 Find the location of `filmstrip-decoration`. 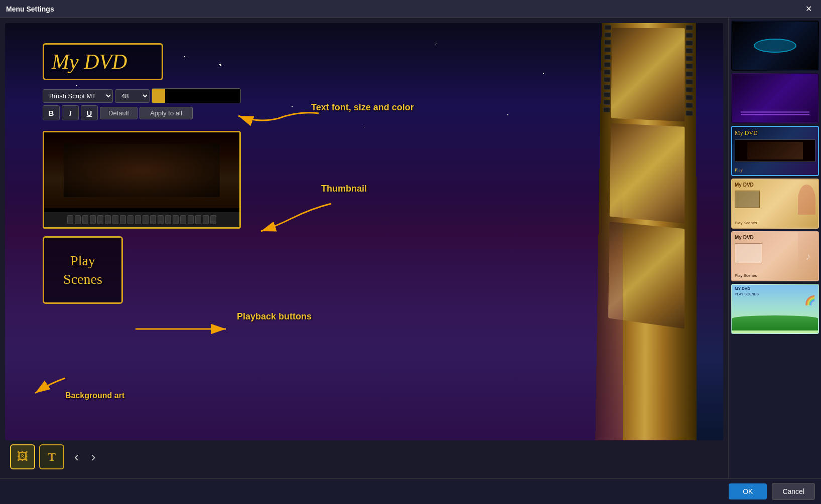

filmstrip-decoration is located at coordinates (648, 232).